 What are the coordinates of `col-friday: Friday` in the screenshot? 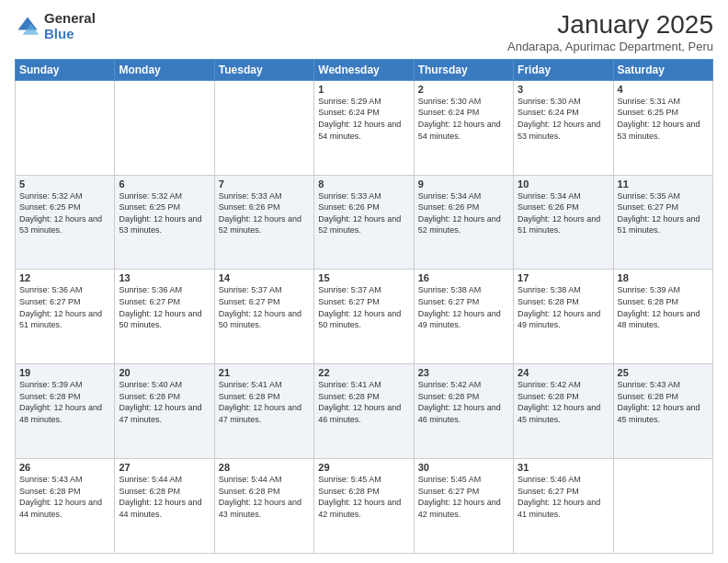 It's located at (563, 70).